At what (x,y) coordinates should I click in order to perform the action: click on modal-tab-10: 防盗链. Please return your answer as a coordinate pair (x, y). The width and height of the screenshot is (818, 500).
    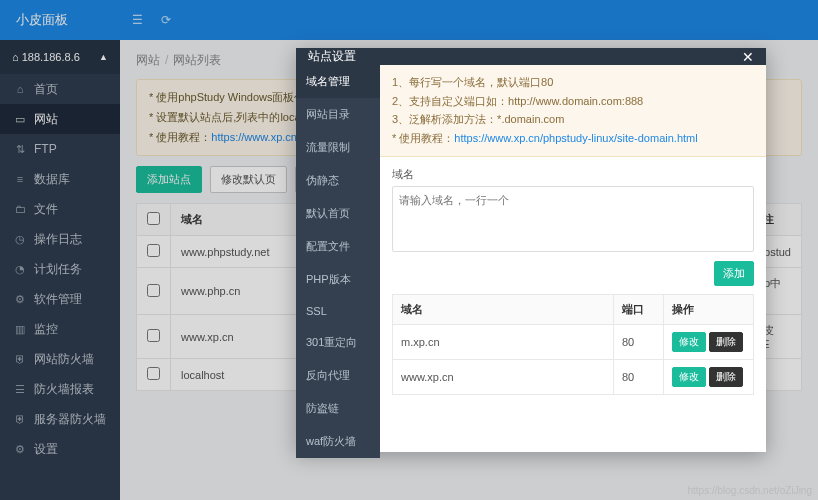
    Looking at the image, I should click on (338, 408).